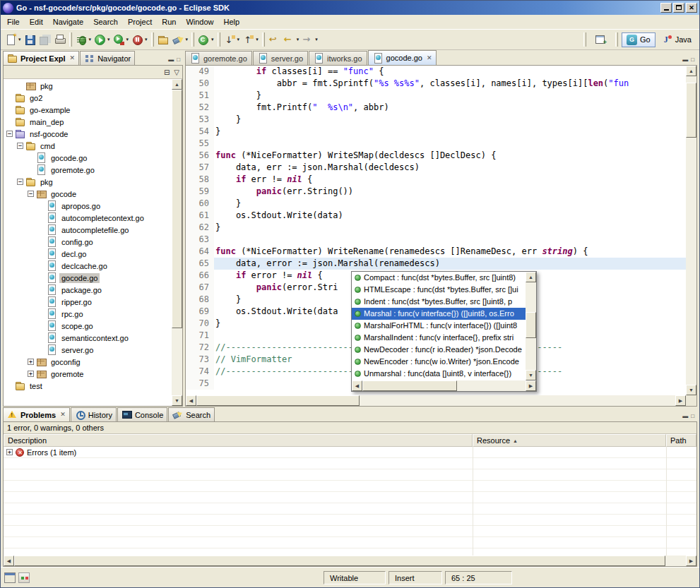  What do you see at coordinates (8, 560) in the screenshot?
I see `scroll-left-icon: ◀` at bounding box center [8, 560].